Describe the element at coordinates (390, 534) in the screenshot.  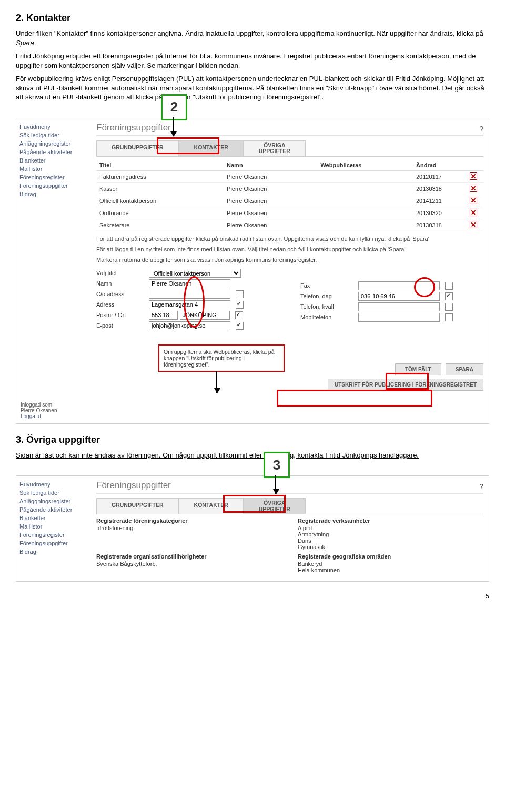
I see `cell-verksamheter: Registerade verksamheter Alpint Armbrytn…` at that location.